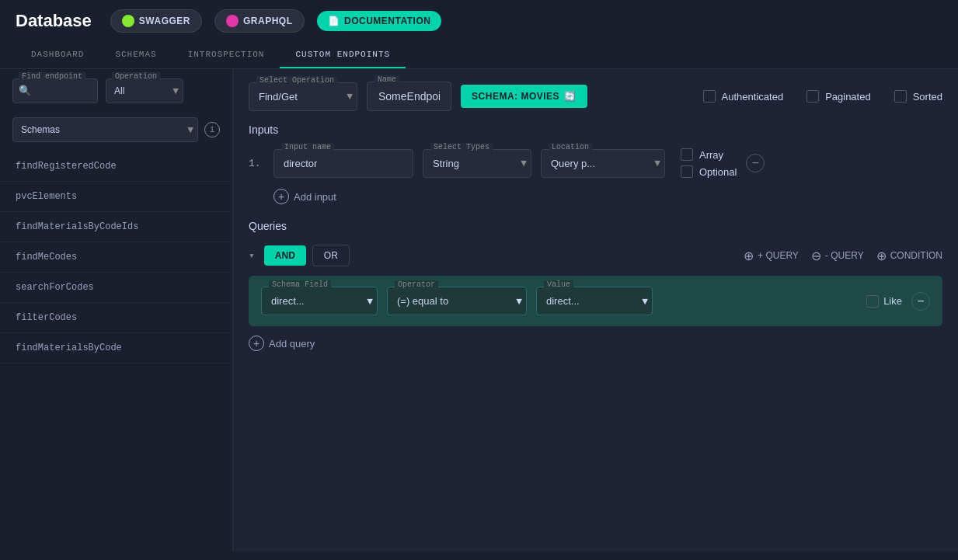  Describe the element at coordinates (334, 21) in the screenshot. I see `doc-icon: 📄` at that location.